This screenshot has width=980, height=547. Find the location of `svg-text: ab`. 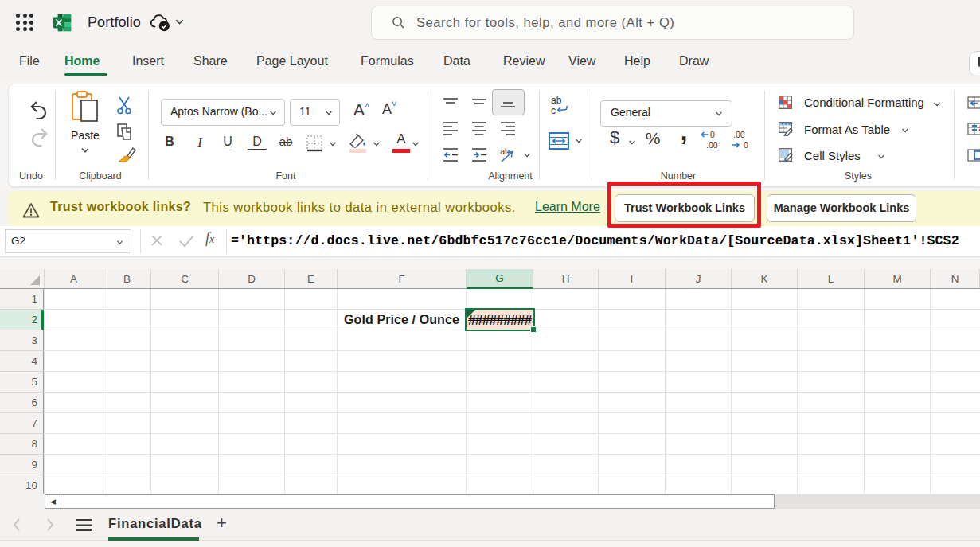

svg-text: ab is located at coordinates (505, 151).